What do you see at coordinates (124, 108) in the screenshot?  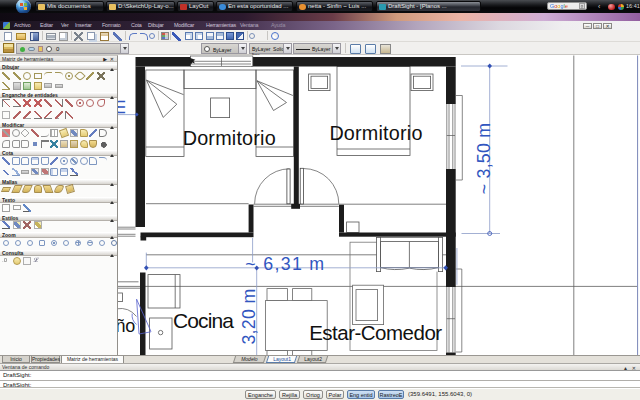 I see `svg-text: m` at bounding box center [124, 108].